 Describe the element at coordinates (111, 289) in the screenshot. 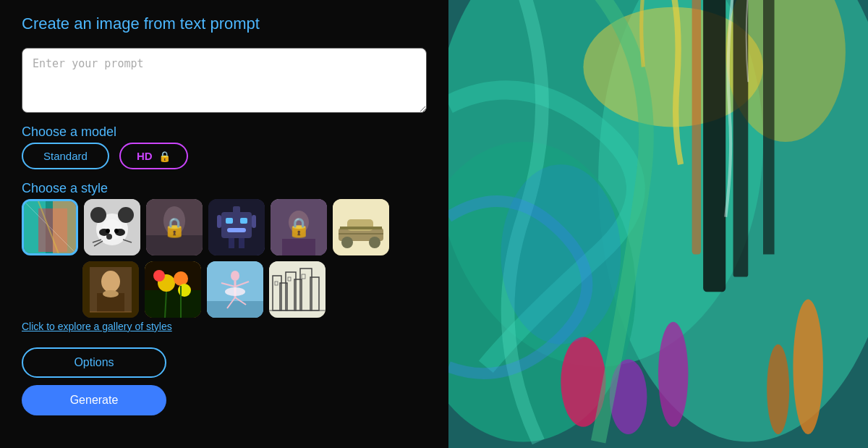

I see `style-mona` at that location.